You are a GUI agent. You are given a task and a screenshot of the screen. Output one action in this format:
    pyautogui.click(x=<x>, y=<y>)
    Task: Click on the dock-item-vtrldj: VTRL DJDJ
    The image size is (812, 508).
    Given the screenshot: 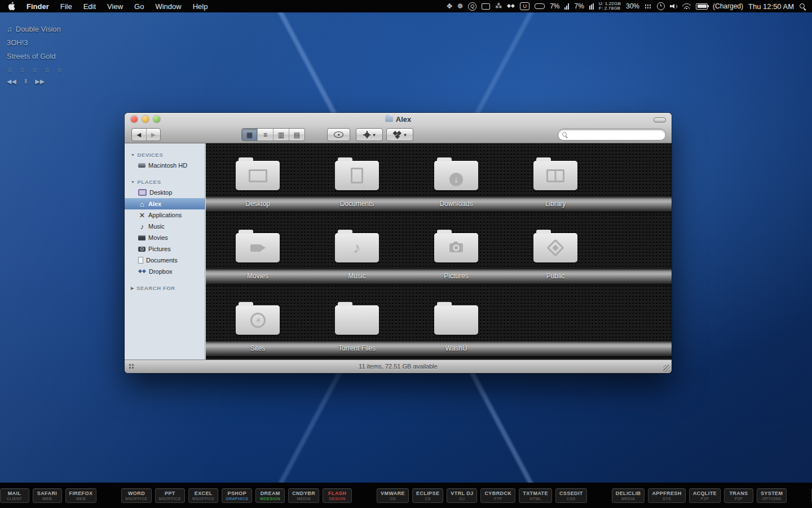 What is the action you would take?
    pyautogui.click(x=462, y=496)
    